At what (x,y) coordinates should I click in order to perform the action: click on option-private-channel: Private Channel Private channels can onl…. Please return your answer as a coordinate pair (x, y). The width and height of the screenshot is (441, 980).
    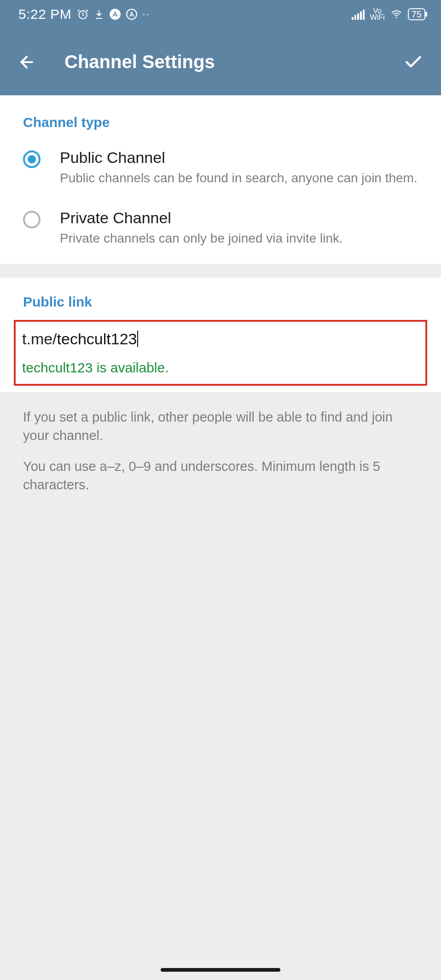
    Looking at the image, I should click on (220, 232).